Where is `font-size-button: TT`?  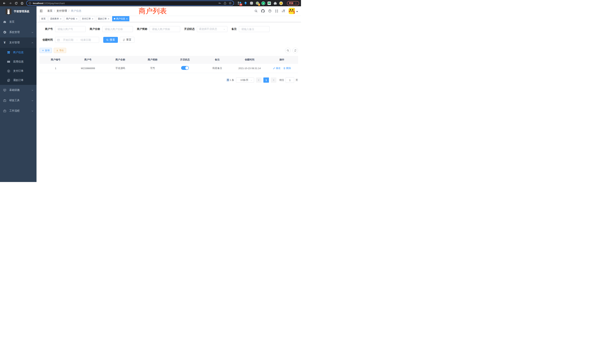 font-size-button: TT is located at coordinates (283, 11).